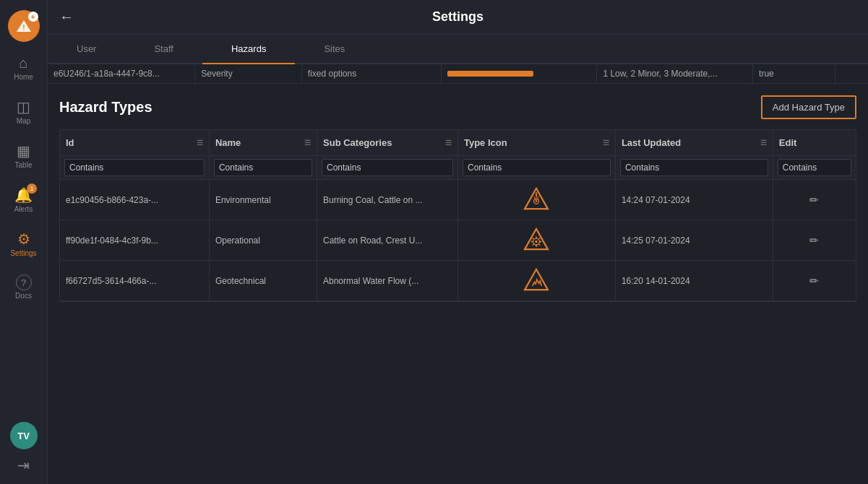 The height and width of the screenshot is (484, 868). I want to click on filter-updated, so click(694, 168).